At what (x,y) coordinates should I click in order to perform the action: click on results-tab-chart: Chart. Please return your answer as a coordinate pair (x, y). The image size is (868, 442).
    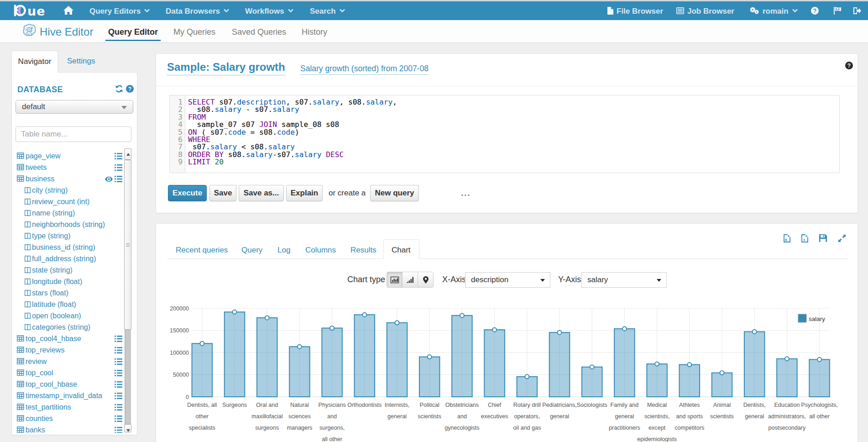
    Looking at the image, I should click on (401, 251).